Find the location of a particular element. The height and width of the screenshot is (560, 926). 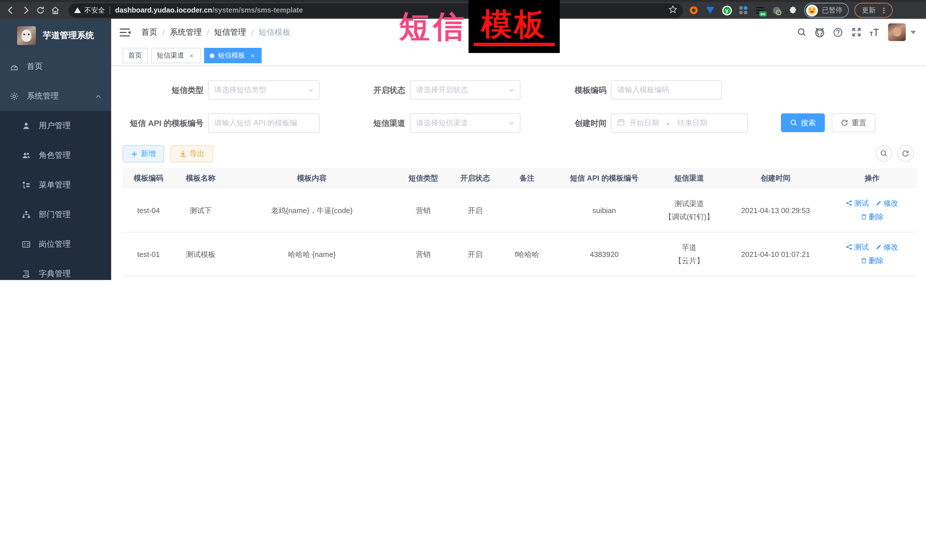

reload-icon is located at coordinates (41, 11).